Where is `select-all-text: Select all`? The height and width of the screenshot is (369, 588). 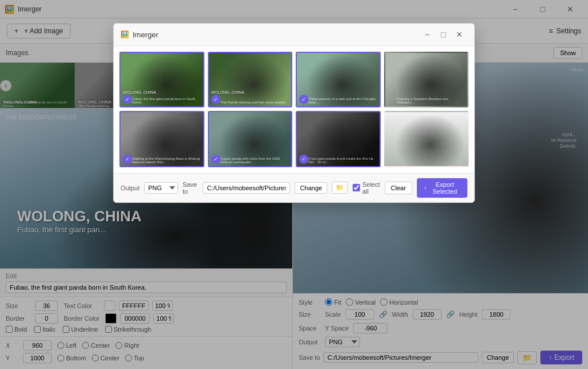 select-all-text: Select all is located at coordinates (371, 188).